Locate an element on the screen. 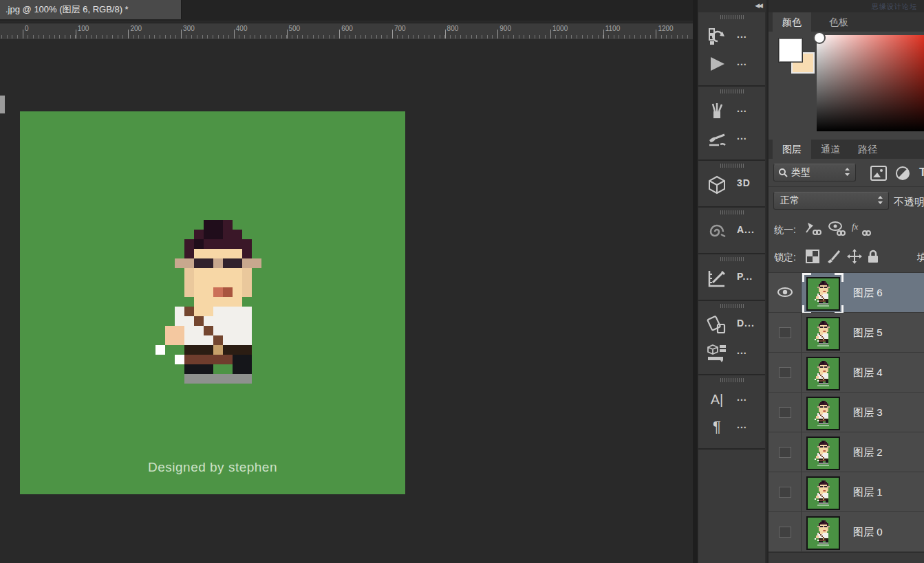  layer-row-图层4: 图层 4 is located at coordinates (846, 373).